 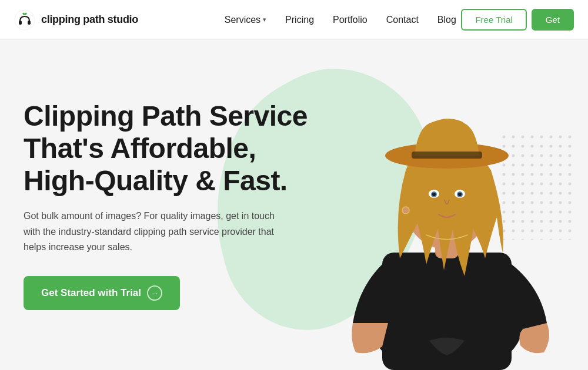 What do you see at coordinates (25, 20) in the screenshot?
I see `brand-logo-icon` at bounding box center [25, 20].